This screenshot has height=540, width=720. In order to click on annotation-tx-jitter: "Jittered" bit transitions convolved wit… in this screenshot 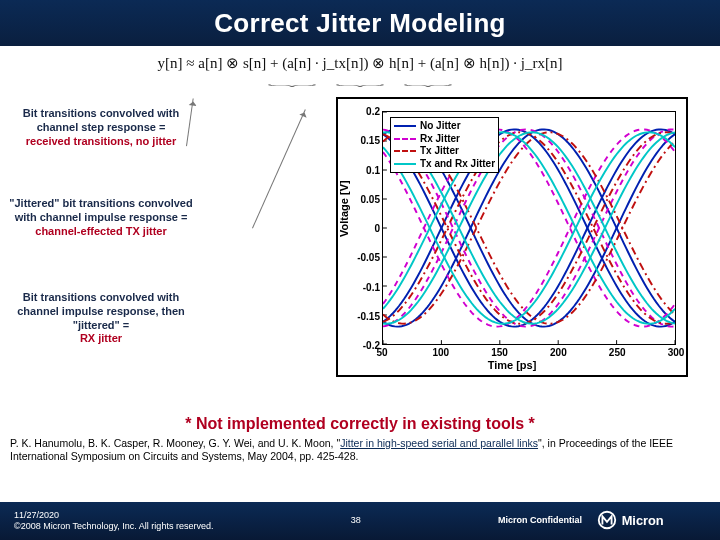, I will do `click(101, 218)`.